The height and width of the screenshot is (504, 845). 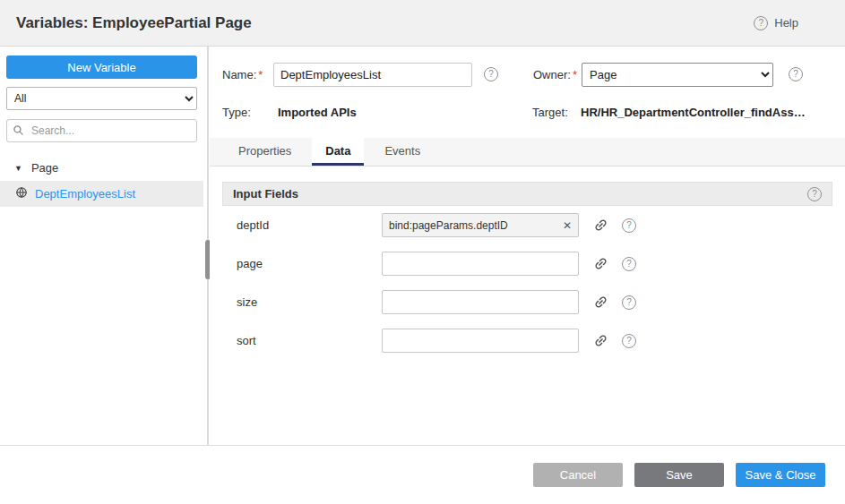 I want to click on sort-input, so click(x=480, y=340).